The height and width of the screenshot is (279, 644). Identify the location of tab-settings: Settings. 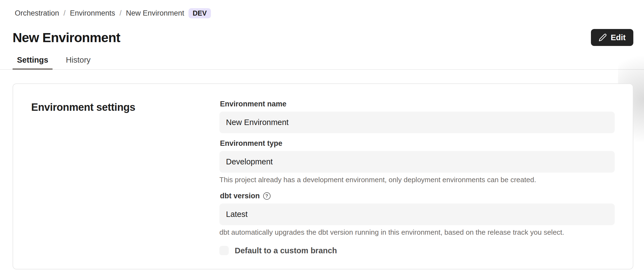
(33, 63).